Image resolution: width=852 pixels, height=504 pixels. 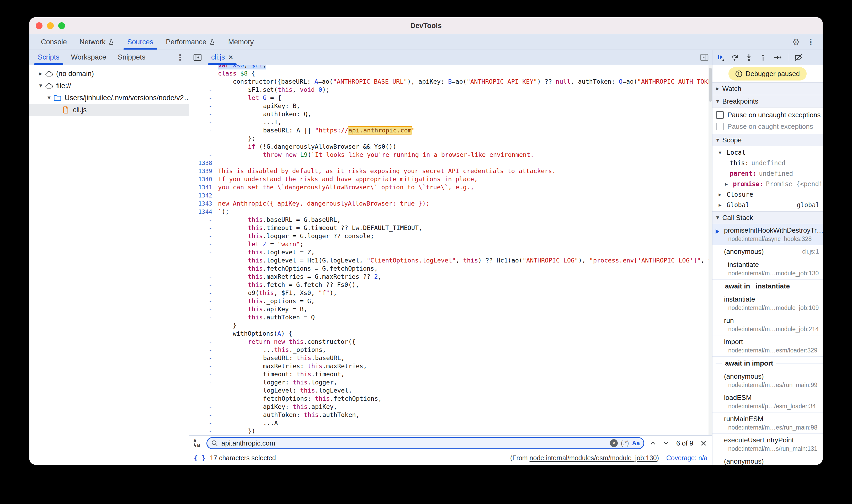 What do you see at coordinates (450, 269) in the screenshot?
I see `code-line: -this.fetchOptions = G.fetchOptions,` at bounding box center [450, 269].